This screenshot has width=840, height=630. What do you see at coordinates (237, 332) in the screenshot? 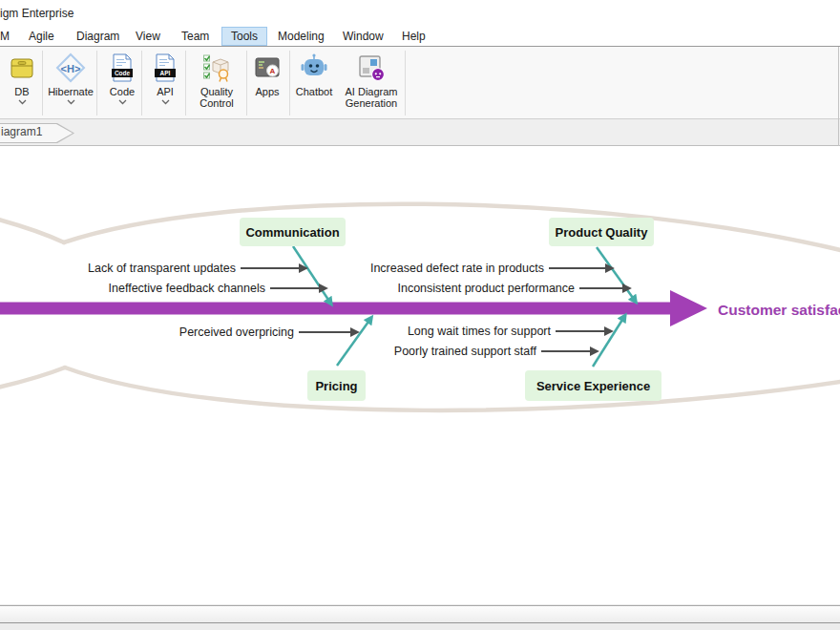
I see `cause-label: Perceived overpricing` at bounding box center [237, 332].